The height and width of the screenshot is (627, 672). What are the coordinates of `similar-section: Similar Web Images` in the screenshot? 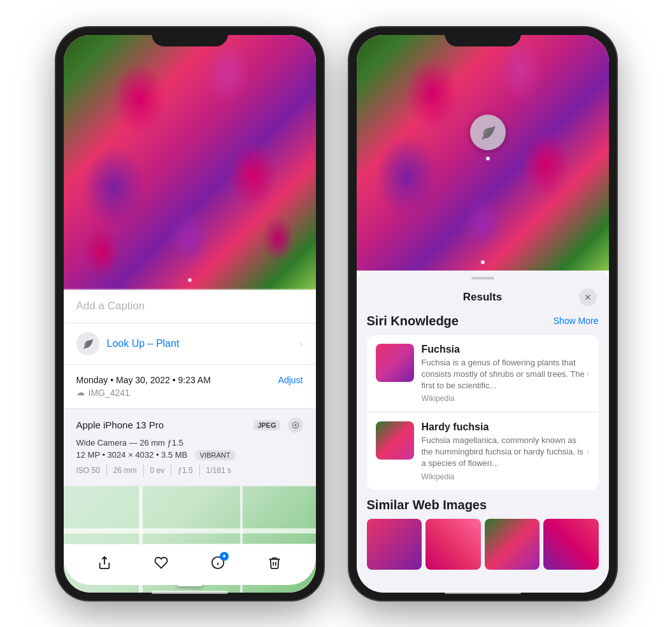 It's located at (483, 533).